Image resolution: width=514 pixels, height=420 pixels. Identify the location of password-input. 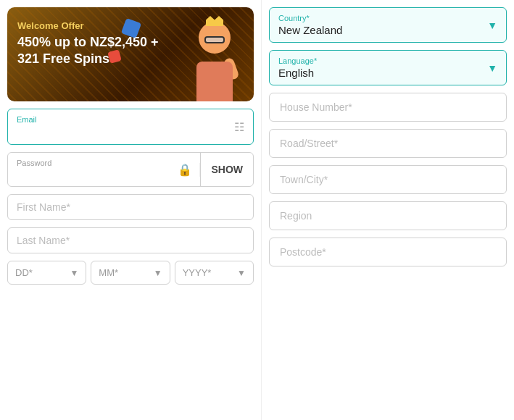
(89, 175).